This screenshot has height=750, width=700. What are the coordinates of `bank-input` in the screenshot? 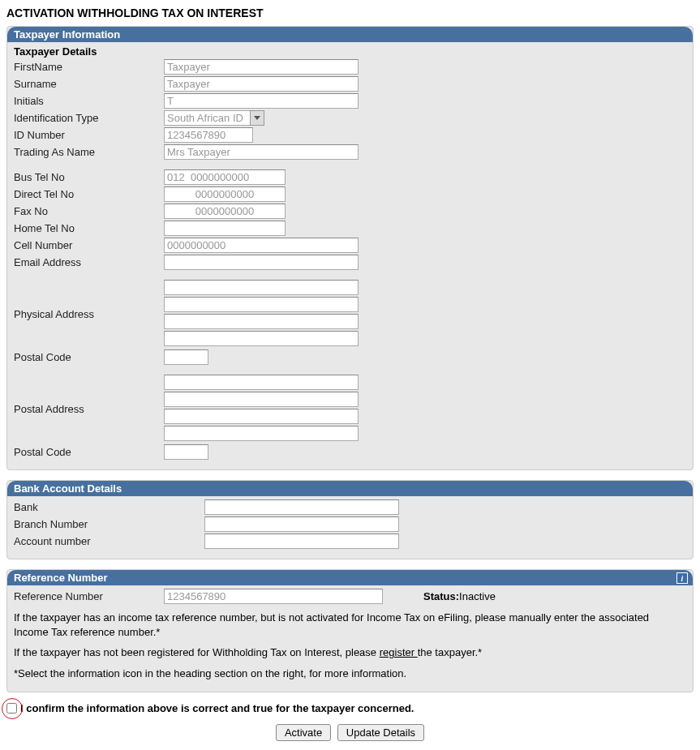 It's located at (302, 508).